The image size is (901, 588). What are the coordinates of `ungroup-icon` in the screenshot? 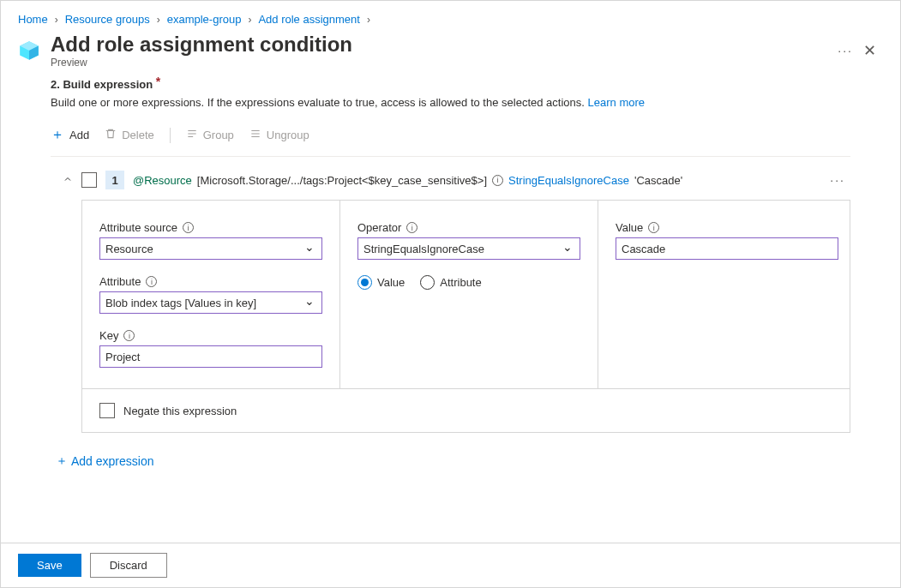 It's located at (255, 135).